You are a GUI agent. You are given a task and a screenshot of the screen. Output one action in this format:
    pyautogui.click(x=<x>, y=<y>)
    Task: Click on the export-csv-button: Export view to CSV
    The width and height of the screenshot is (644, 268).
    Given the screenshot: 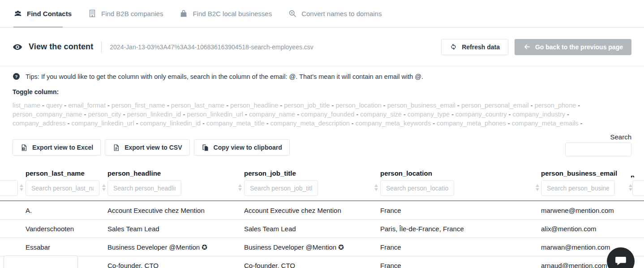 What is the action you would take?
    pyautogui.click(x=147, y=147)
    